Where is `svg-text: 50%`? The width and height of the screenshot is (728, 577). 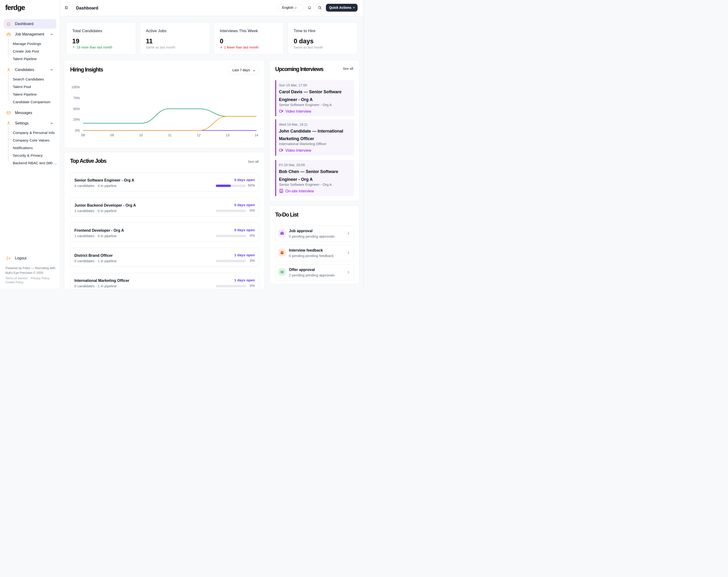 svg-text: 50% is located at coordinates (76, 109).